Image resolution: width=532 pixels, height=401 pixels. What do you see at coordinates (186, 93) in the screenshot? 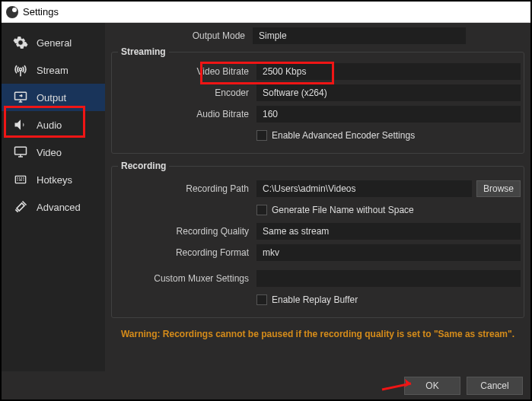
I see `encoder-label: Encoder` at bounding box center [186, 93].